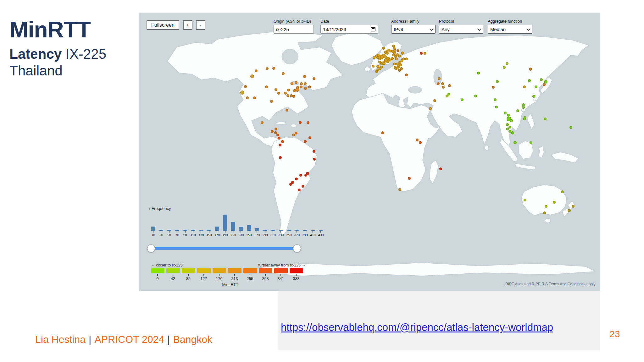 The width and height of the screenshot is (644, 362). Describe the element at coordinates (349, 26) in the screenshot. I see `date-field: Date 14/11/2023` at that location.